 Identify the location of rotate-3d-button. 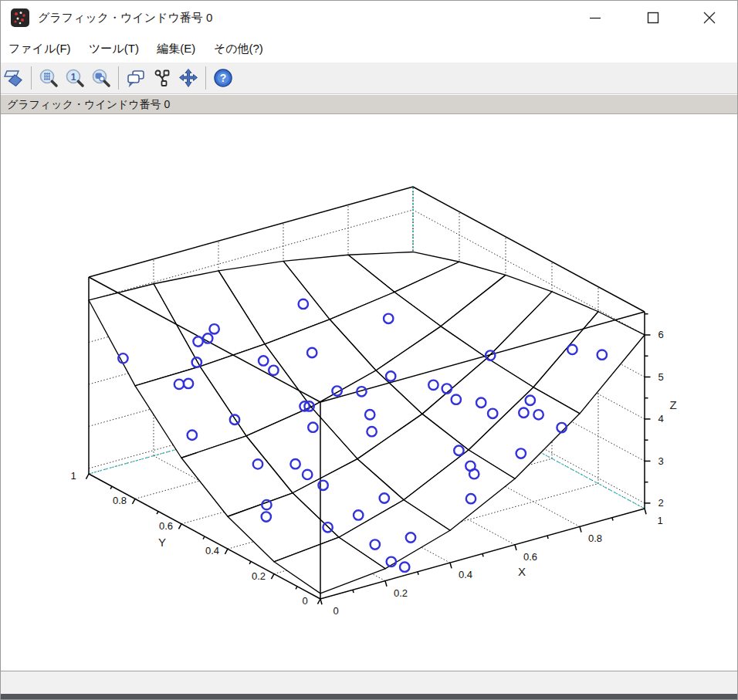
(14, 78).